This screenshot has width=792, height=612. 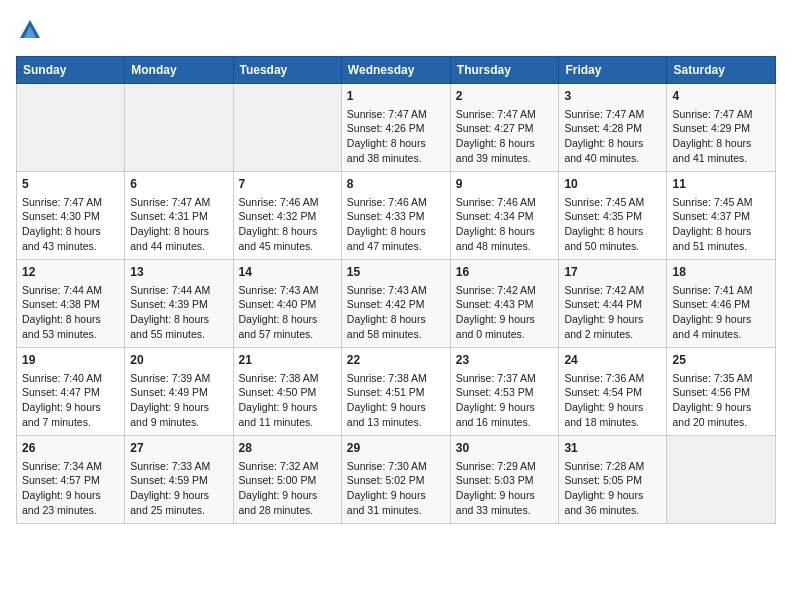 What do you see at coordinates (179, 480) in the screenshot?
I see `calendar-cell: 27Sunrise: 7:33 AMSunset: 4:59 PMDayligh…` at bounding box center [179, 480].